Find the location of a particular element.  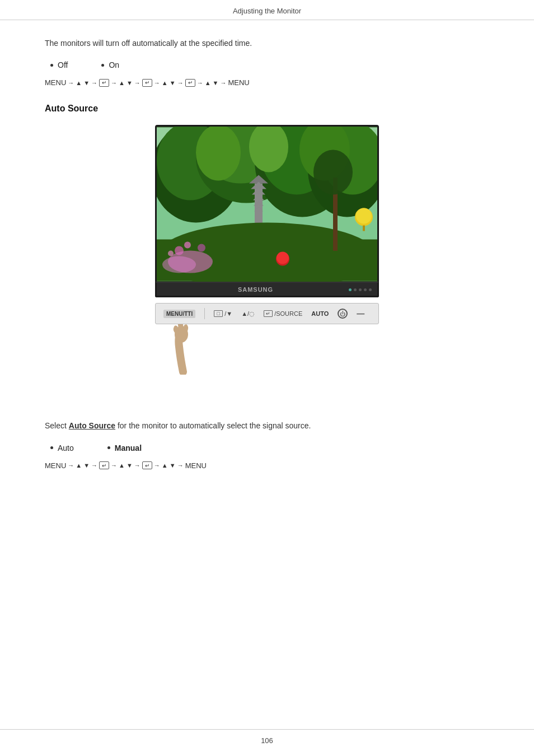

nf2-up3: ▲ is located at coordinates (165, 465).